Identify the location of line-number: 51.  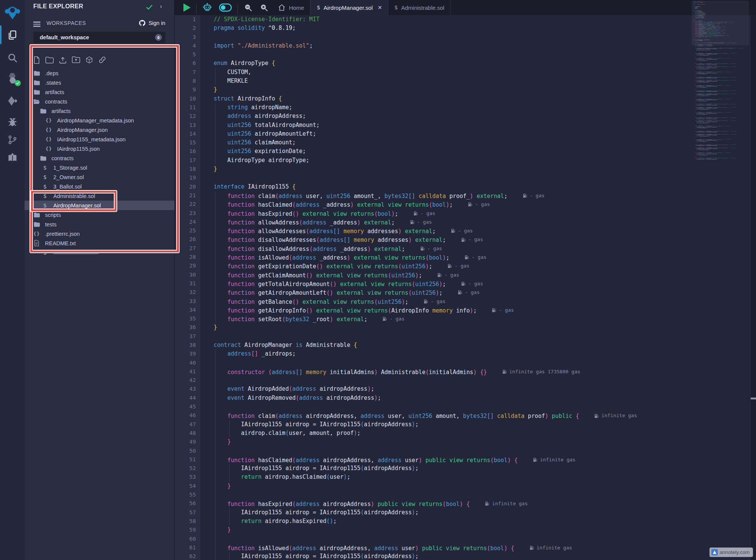
(188, 459).